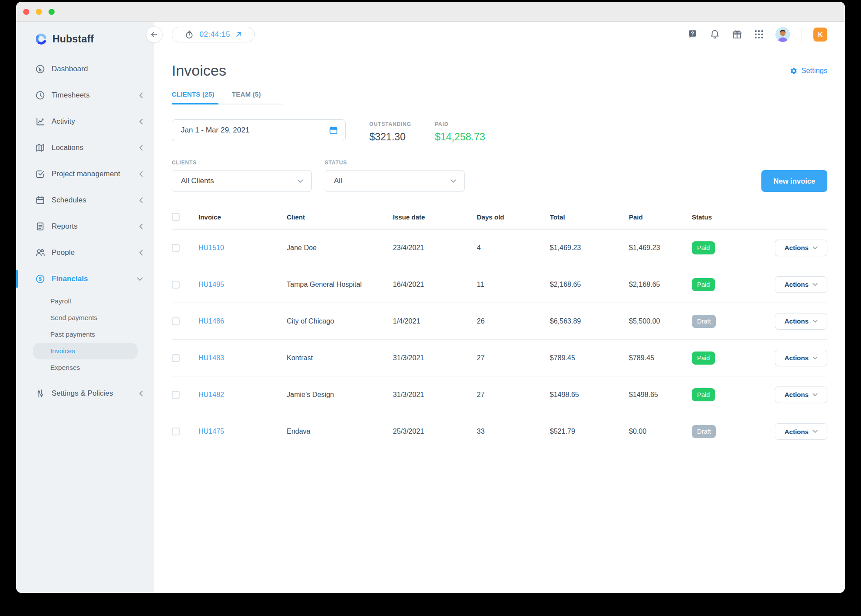  What do you see at coordinates (85, 279) in the screenshot?
I see `sidebar-item-financials: $Financials` at bounding box center [85, 279].